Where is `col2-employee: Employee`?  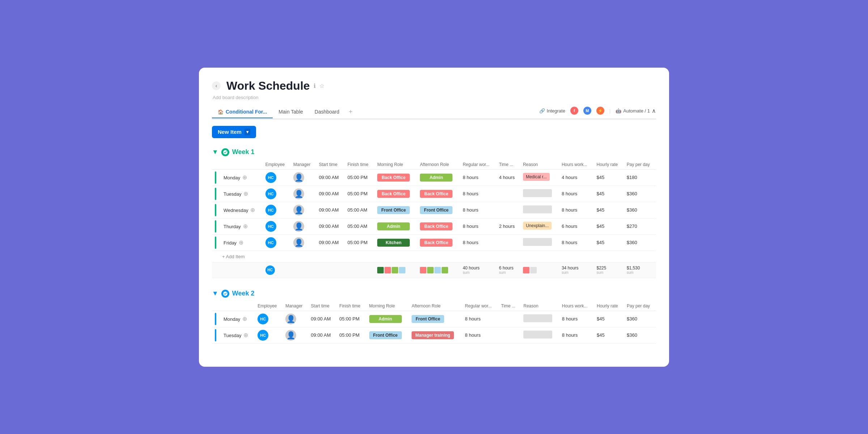
col2-employee: Employee is located at coordinates (268, 306).